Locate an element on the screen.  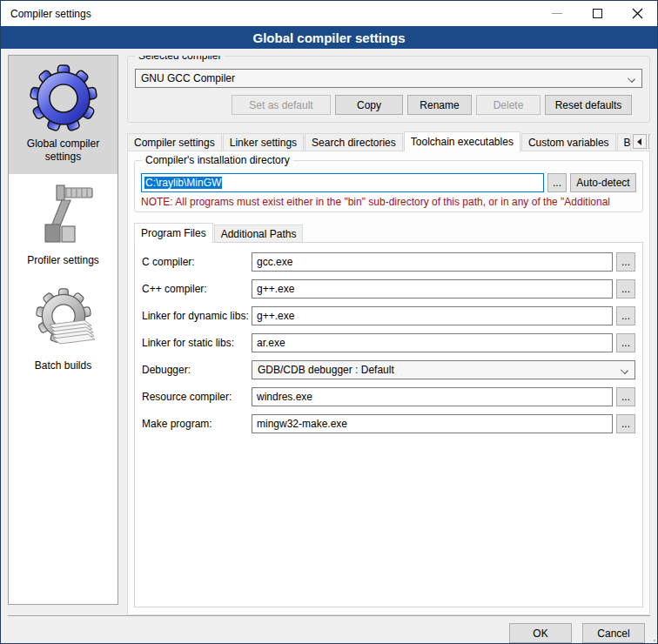
linker-dynamic-row: Linker for dynamic libs: ... is located at coordinates (388, 316).